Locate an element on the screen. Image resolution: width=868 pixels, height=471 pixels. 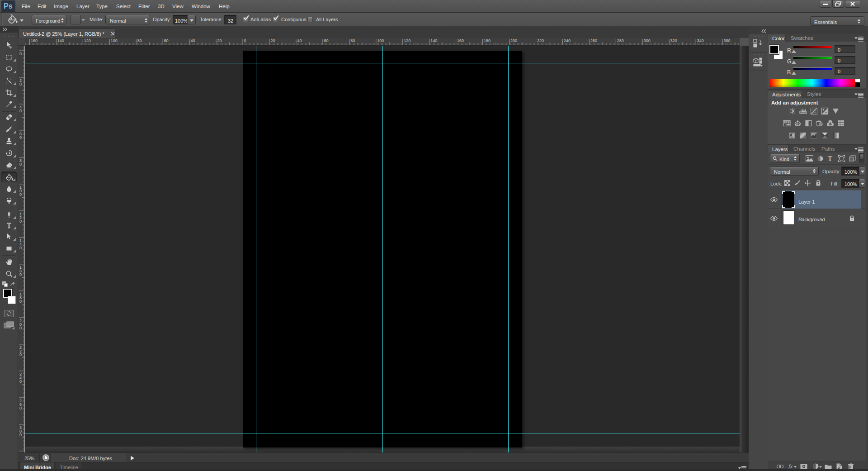
svg-text: 200 is located at coordinates (514, 41).